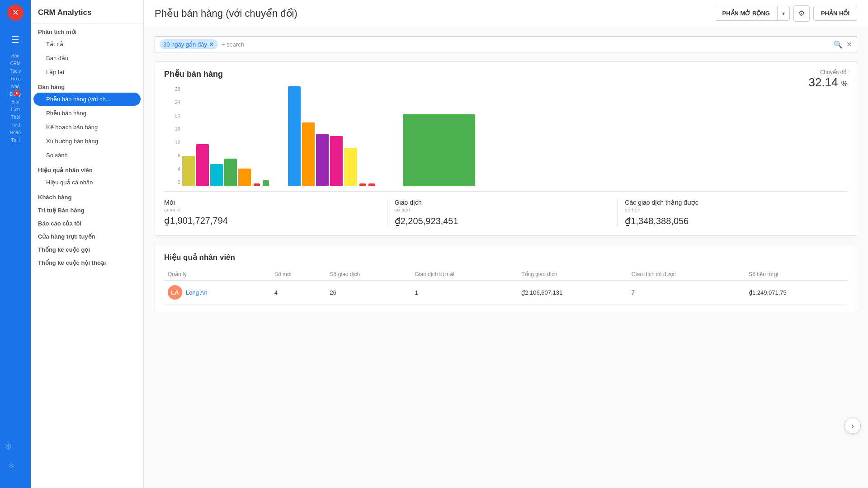 The width and height of the screenshot is (868, 488). What do you see at coordinates (298, 275) in the screenshot?
I see `col-so-moi: Số mới` at bounding box center [298, 275].